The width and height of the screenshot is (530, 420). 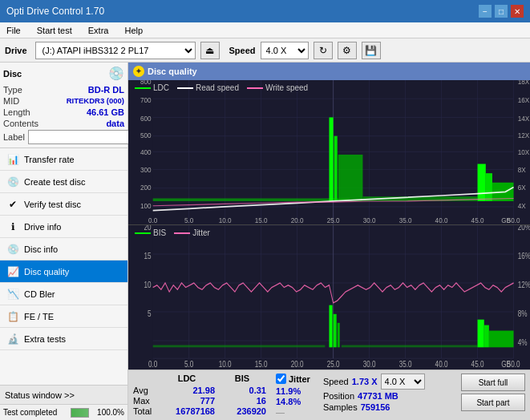 I want to click on avg-jitter-value: 11.9%, so click(x=289, y=391).